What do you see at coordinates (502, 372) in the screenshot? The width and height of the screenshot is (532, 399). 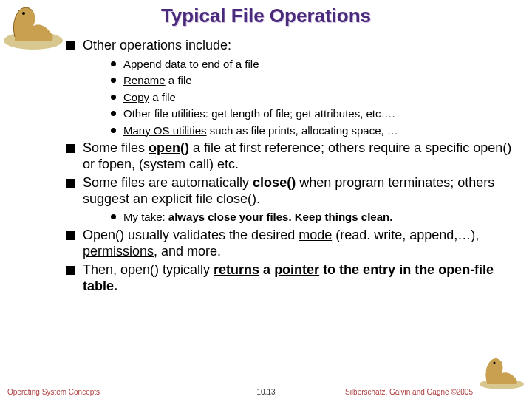 I see `dinosaur-logo-bottom` at bounding box center [502, 372].